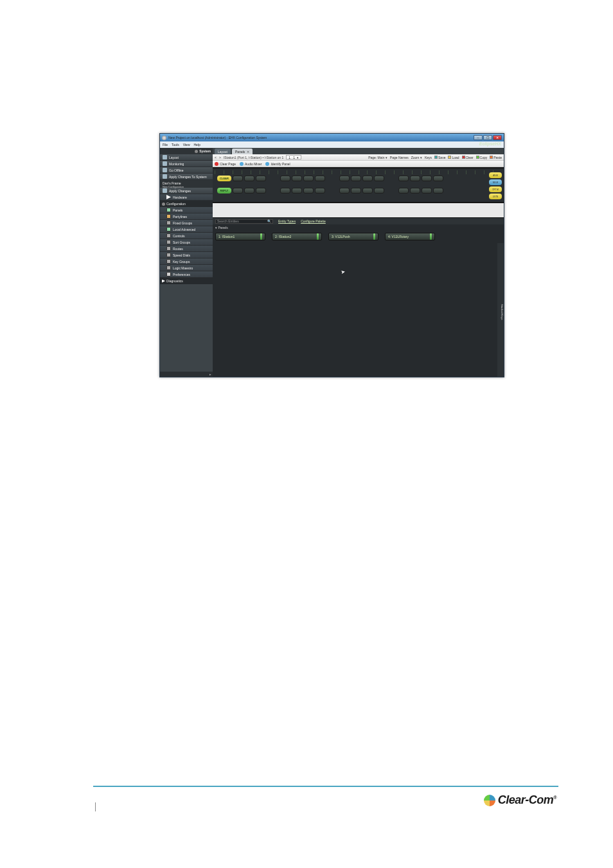  What do you see at coordinates (186, 170) in the screenshot?
I see `sidebar-item-go-offline: Go Offline` at bounding box center [186, 170].